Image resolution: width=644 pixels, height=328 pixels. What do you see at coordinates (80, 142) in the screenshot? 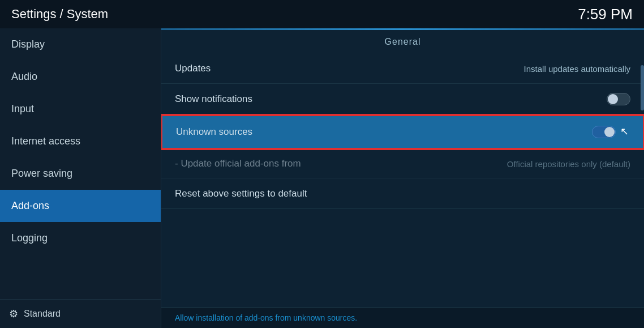
I see `sidebar-item-internet-access: Internet access` at bounding box center [80, 142].